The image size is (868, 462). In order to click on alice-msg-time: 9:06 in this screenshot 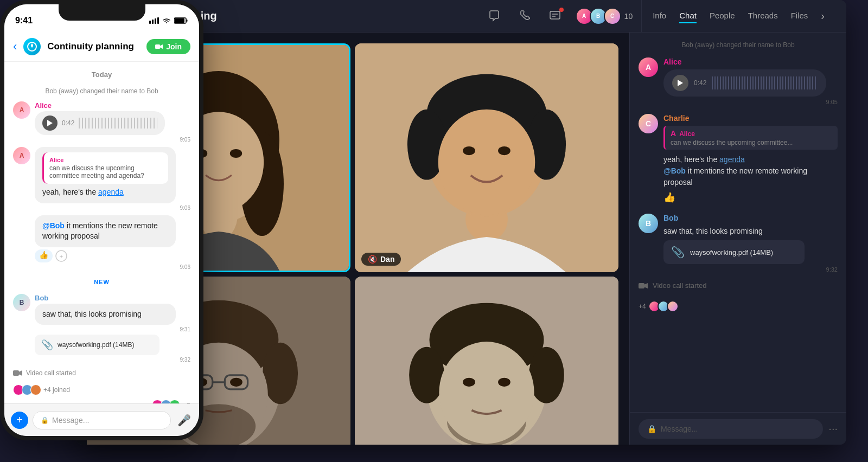, I will do `click(113, 208)`.